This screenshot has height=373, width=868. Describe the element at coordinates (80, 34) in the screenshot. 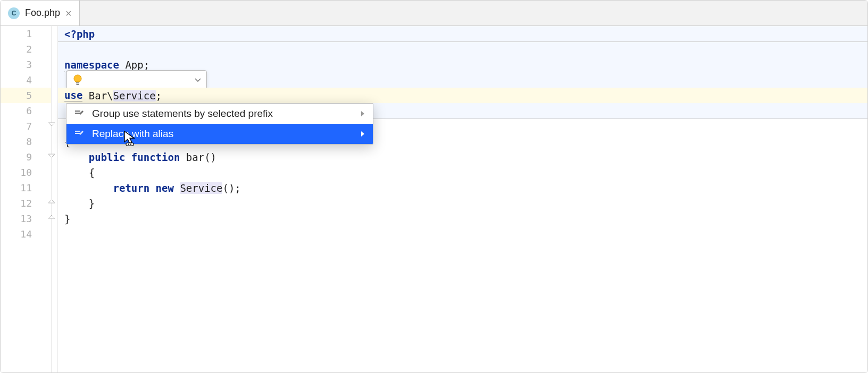

I see `php-open-tag: <?php` at that location.